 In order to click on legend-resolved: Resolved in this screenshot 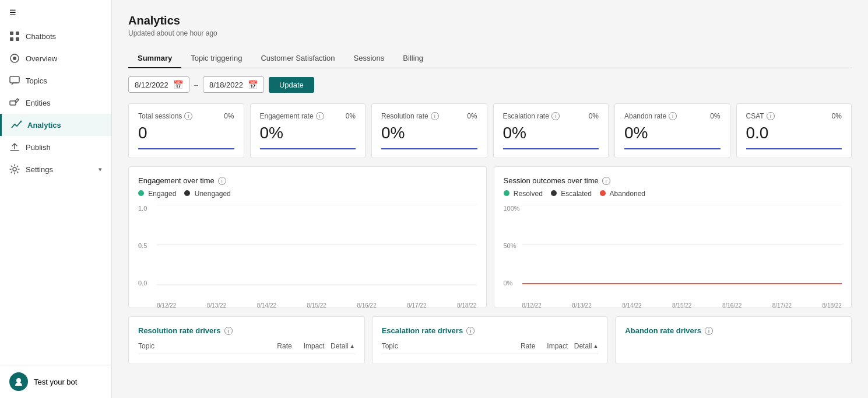, I will do `click(523, 194)`.